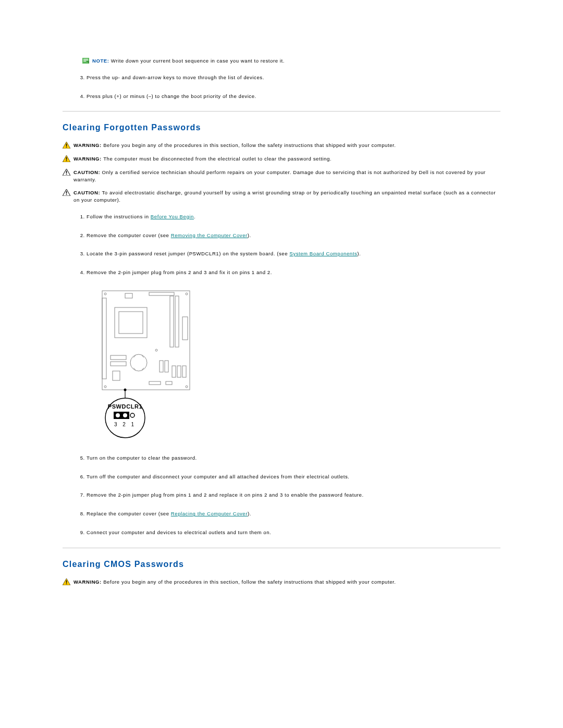  I want to click on step-item: Press the up- and down-arrow keys to mov…, so click(293, 78).